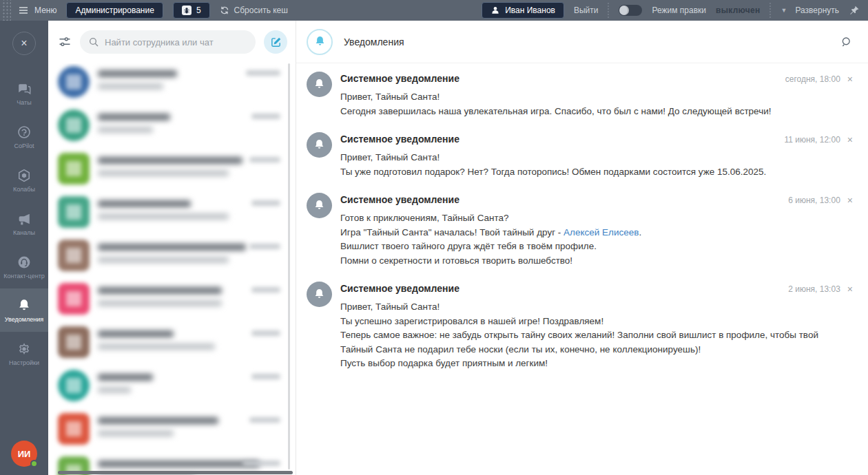 This screenshot has width=868, height=475. Describe the element at coordinates (24, 89) in the screenshot. I see `chats-icon` at that location.